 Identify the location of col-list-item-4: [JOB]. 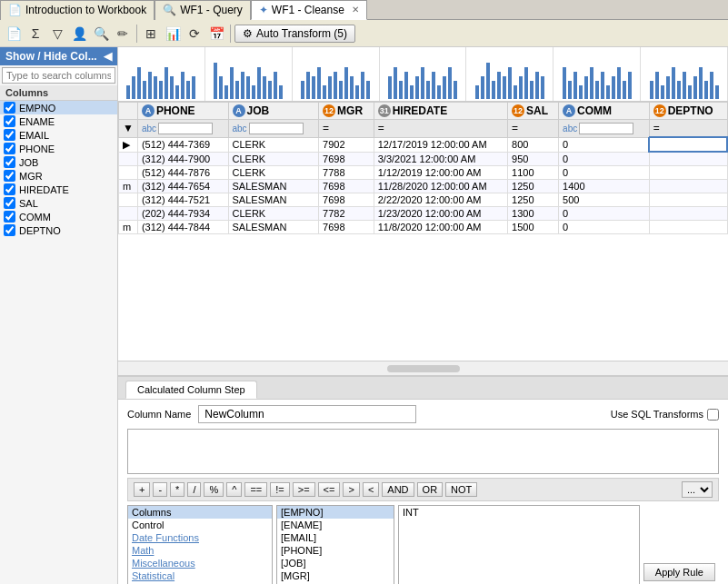
(335, 563).